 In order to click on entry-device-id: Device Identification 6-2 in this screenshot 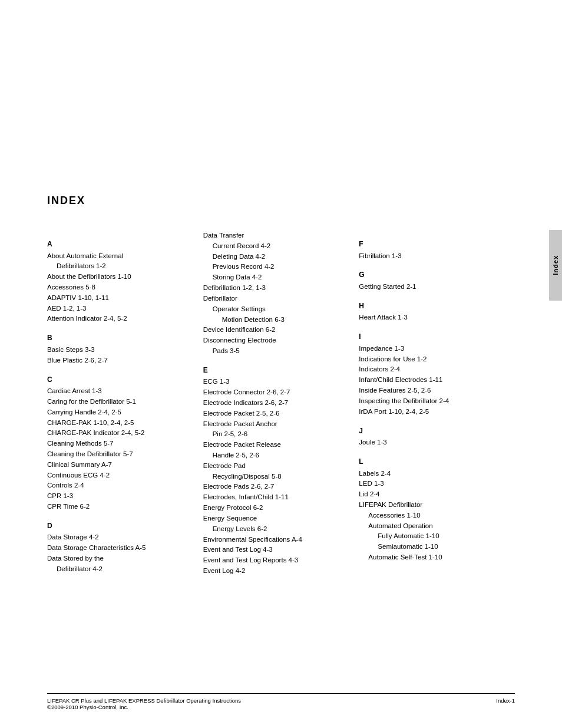, I will do `click(276, 330)`.